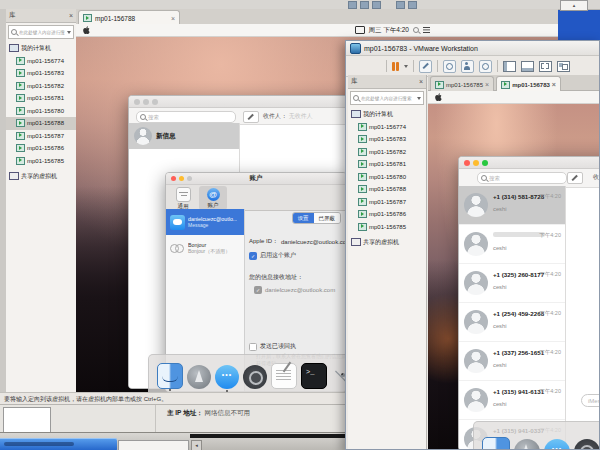  I want to click on message-thread: +1 (254) 459-2268 ceshi 下午4:20, so click(512, 322).